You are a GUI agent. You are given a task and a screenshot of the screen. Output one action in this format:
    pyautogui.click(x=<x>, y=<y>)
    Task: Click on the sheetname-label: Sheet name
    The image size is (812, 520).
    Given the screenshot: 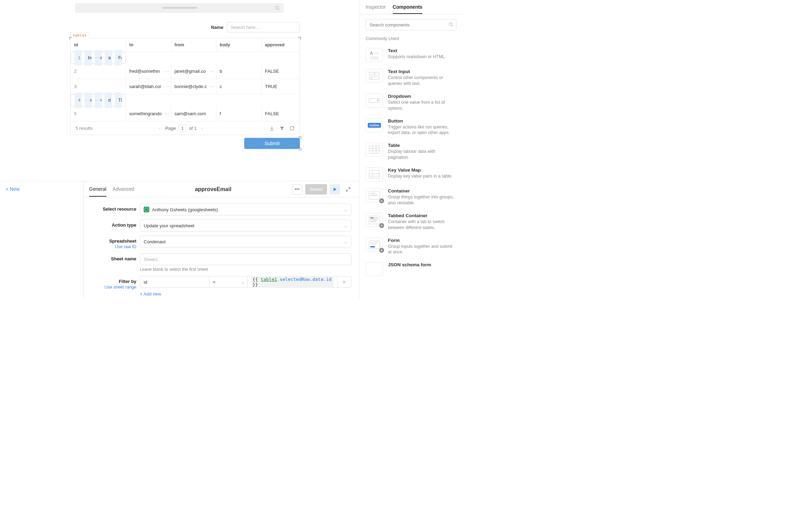 What is the action you would take?
    pyautogui.click(x=114, y=258)
    